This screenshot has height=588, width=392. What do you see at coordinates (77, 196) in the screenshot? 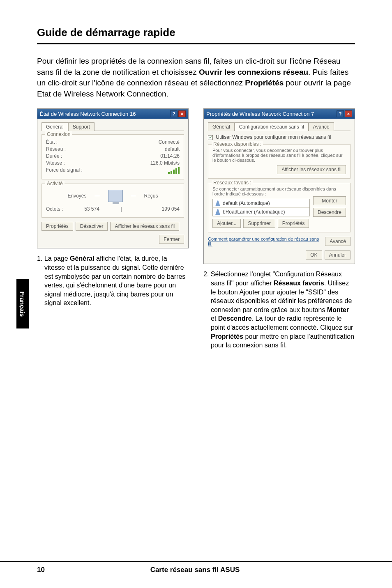
I see `envoyes-label: Envoyés` at bounding box center [77, 196].